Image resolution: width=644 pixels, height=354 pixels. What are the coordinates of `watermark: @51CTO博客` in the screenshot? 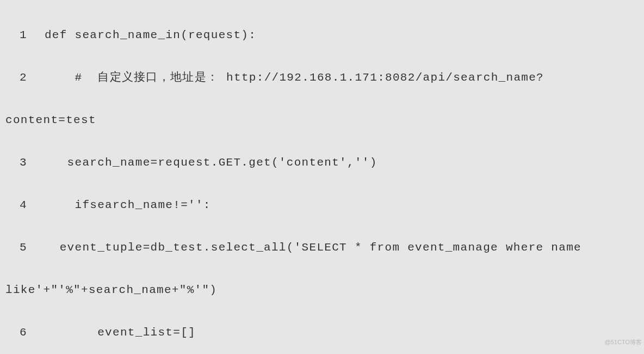 It's located at (623, 342).